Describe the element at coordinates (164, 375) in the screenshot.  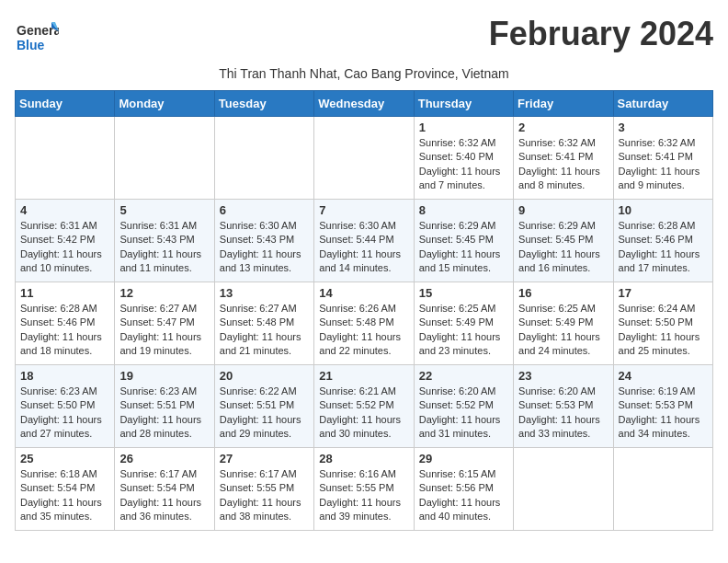
I see `day-number: 19` at that location.